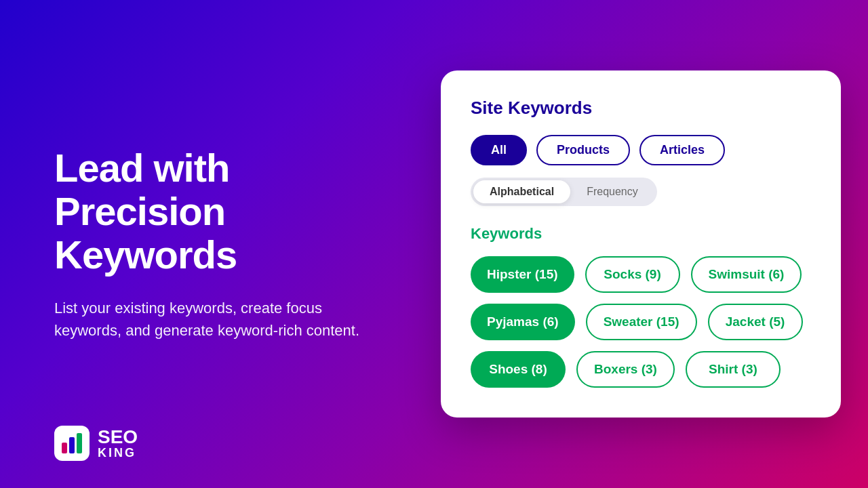  I want to click on keyword-hipster: Hipster (15), so click(522, 274).